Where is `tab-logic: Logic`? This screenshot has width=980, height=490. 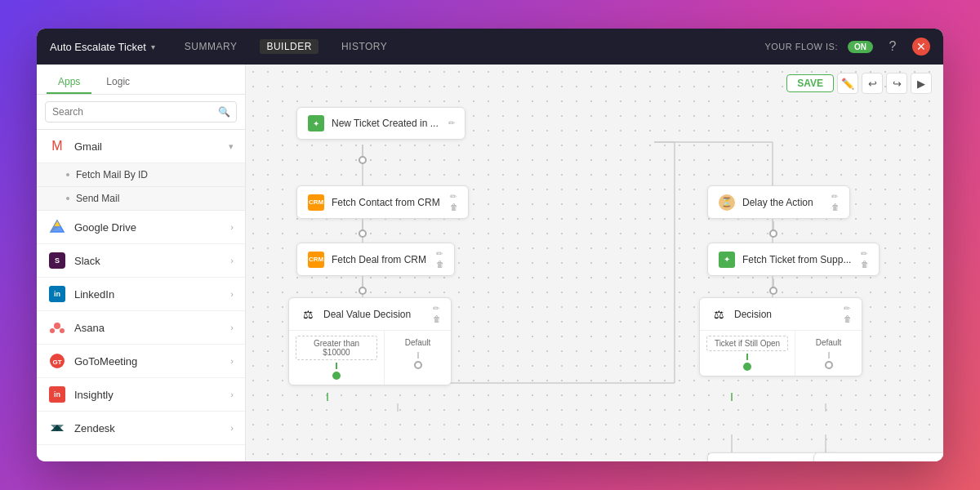 tab-logic: Logic is located at coordinates (118, 82).